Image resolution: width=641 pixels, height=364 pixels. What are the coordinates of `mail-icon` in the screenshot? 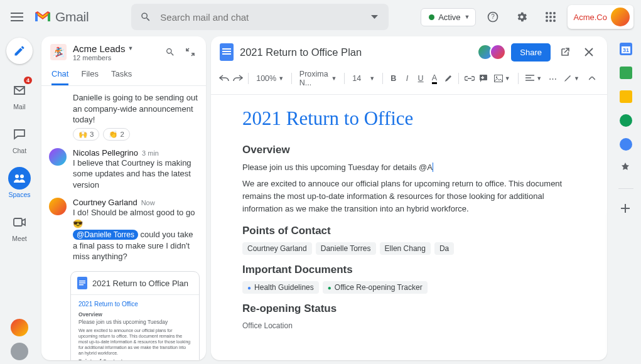 It's located at (19, 90).